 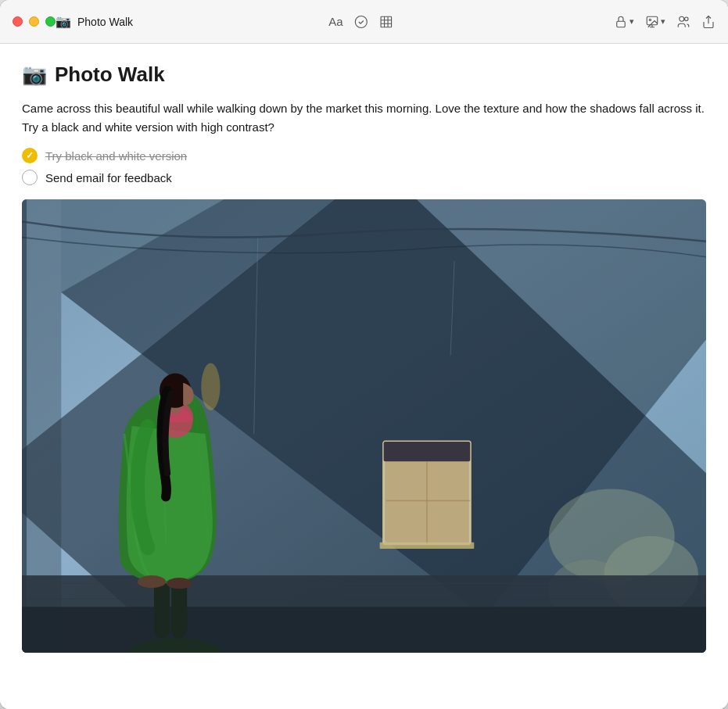 What do you see at coordinates (364, 22) in the screenshot?
I see `titlebar: Aa 📷 Photo Walk ▾ ▾` at bounding box center [364, 22].